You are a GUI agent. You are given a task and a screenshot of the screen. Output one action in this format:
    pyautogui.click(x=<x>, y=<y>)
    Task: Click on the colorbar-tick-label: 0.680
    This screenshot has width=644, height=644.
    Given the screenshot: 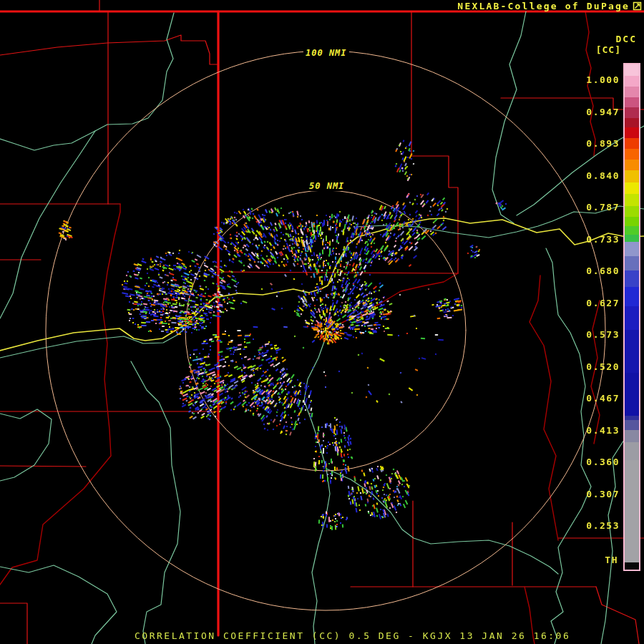 What is the action you would take?
    pyautogui.click(x=602, y=271)
    